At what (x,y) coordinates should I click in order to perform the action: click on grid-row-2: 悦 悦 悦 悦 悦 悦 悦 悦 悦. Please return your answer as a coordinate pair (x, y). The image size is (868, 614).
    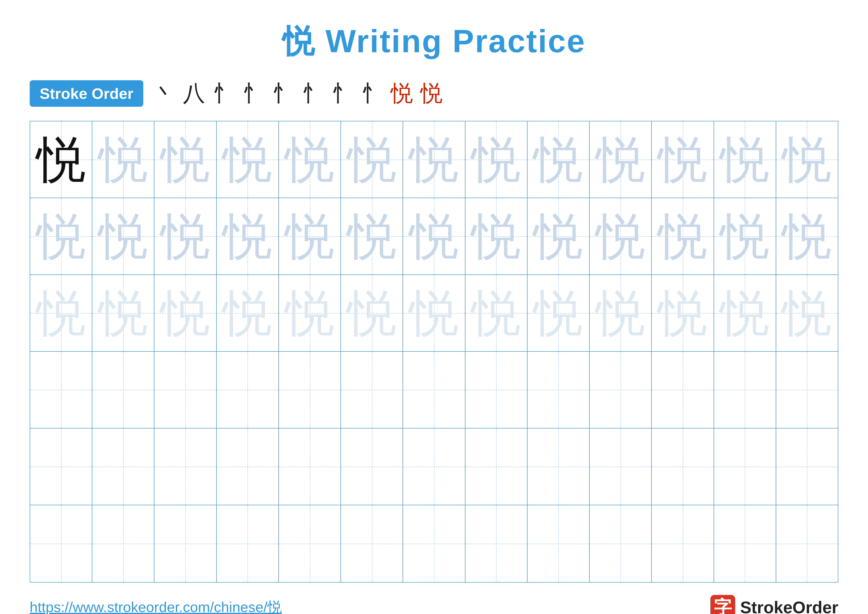
    Looking at the image, I should click on (434, 237).